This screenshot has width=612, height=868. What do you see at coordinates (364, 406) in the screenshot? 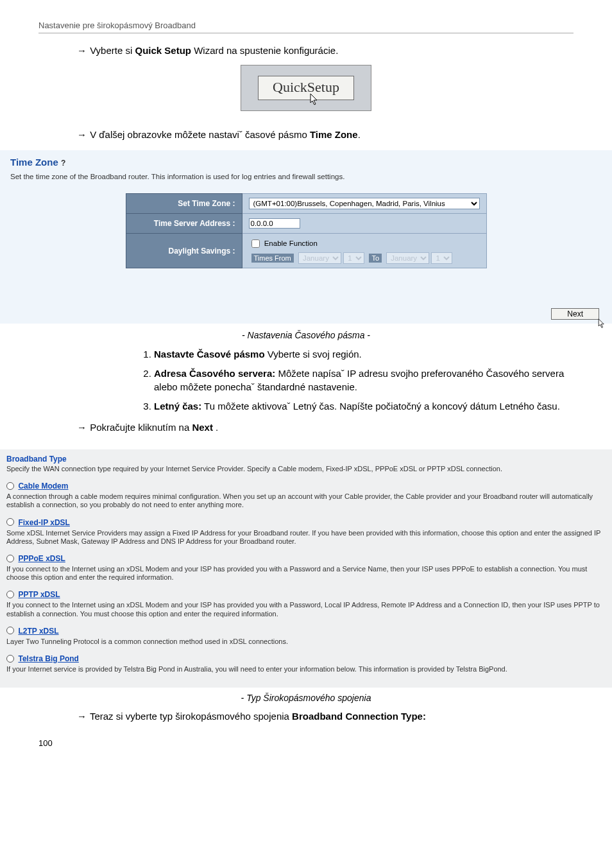
I see `list-item: Letný čas: Tu môžete aktivovaˇ Letný čas…` at bounding box center [364, 406].